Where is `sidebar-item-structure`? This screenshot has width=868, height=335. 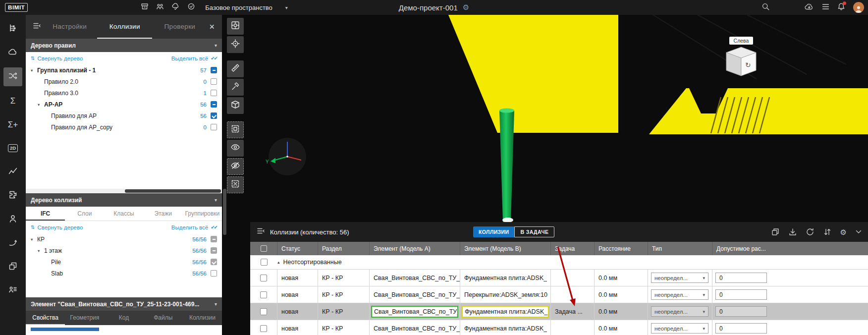 sidebar-item-structure is located at coordinates (13, 29).